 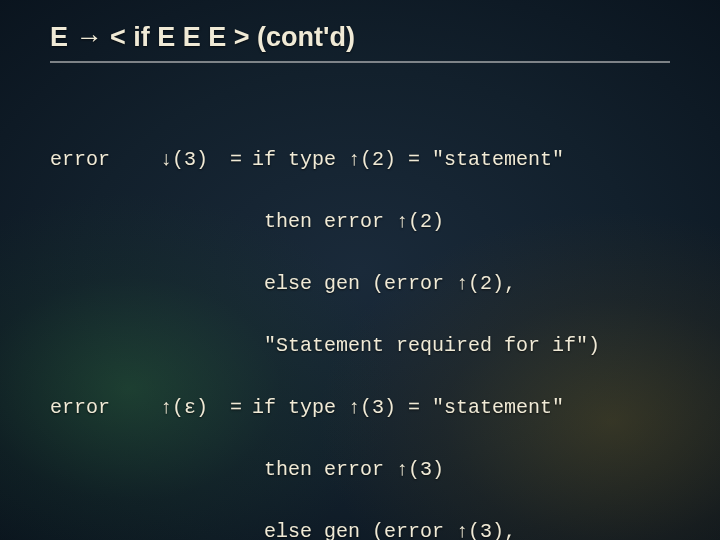 I want to click on rule-rhs-line: else gen (error ↑(3),, so click(x=461, y=528).